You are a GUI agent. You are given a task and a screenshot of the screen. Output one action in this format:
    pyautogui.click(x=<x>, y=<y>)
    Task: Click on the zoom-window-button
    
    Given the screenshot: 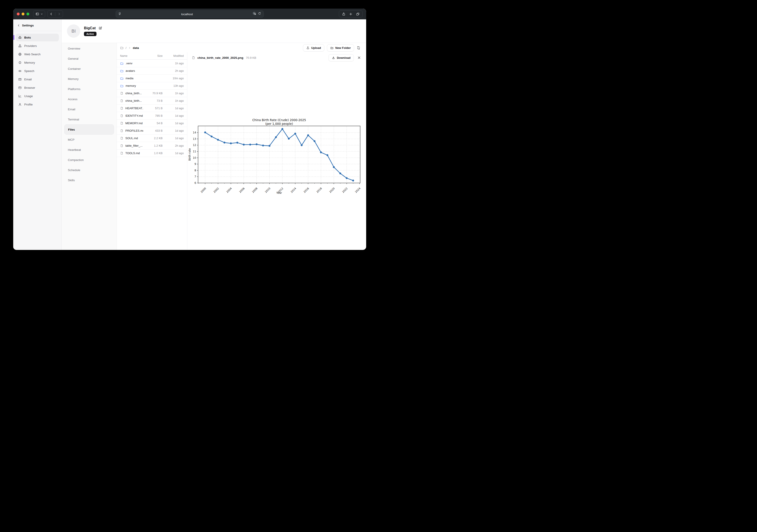 What is the action you would take?
    pyautogui.click(x=28, y=14)
    